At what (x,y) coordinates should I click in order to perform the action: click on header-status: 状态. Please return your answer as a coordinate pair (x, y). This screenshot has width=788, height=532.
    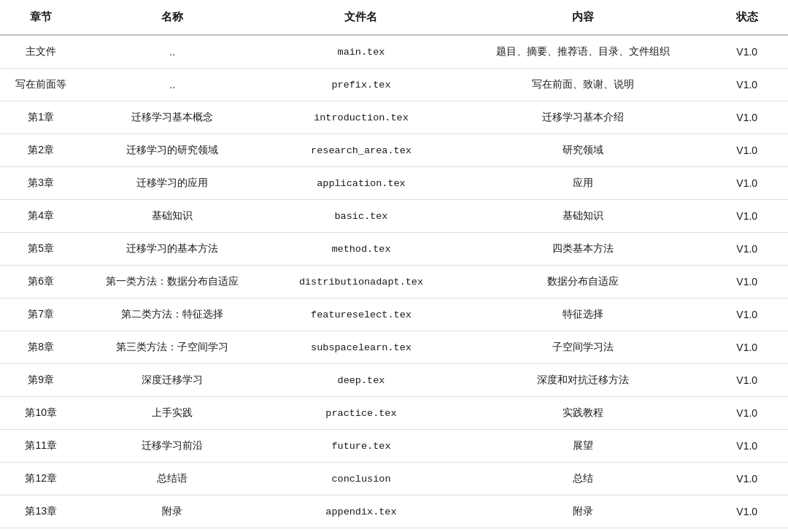
    Looking at the image, I should click on (747, 18).